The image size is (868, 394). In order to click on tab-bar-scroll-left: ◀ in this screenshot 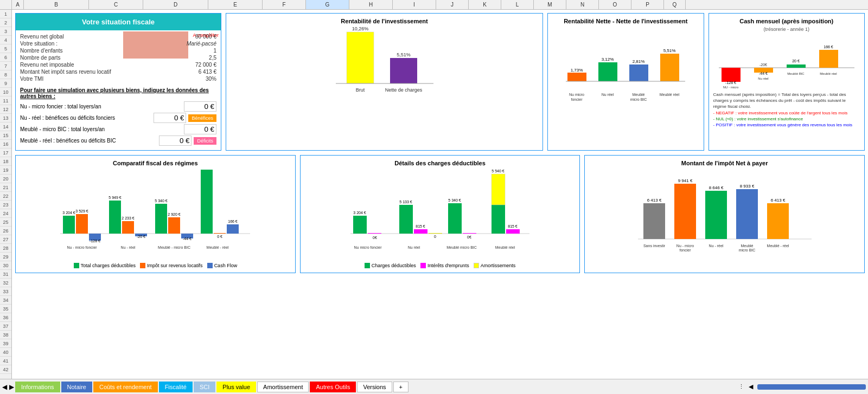, I will do `click(751, 387)`.